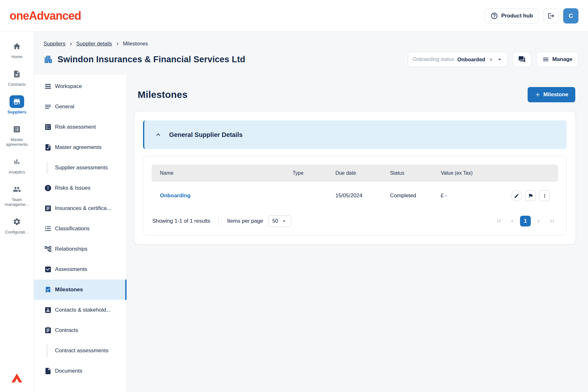 This screenshot has width=588, height=392. I want to click on comments-button, so click(522, 59).